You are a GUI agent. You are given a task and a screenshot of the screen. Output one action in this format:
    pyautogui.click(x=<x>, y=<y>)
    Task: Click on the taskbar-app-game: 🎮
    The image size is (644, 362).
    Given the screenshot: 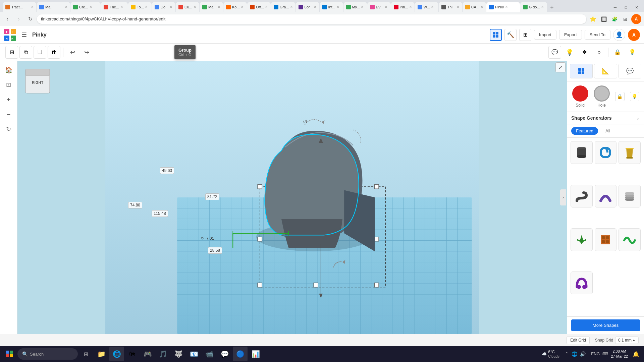 What is the action you would take?
    pyautogui.click(x=148, y=354)
    